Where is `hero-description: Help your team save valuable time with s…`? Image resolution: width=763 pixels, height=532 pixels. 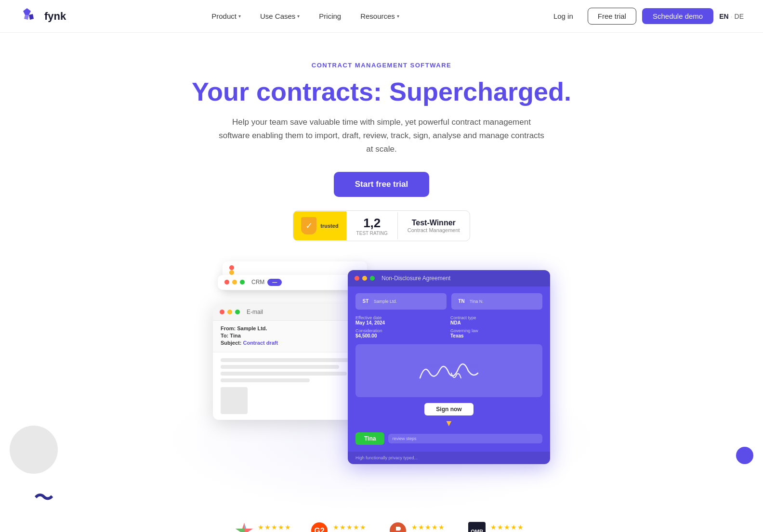 hero-description: Help your team save valuable time with s… is located at coordinates (382, 136).